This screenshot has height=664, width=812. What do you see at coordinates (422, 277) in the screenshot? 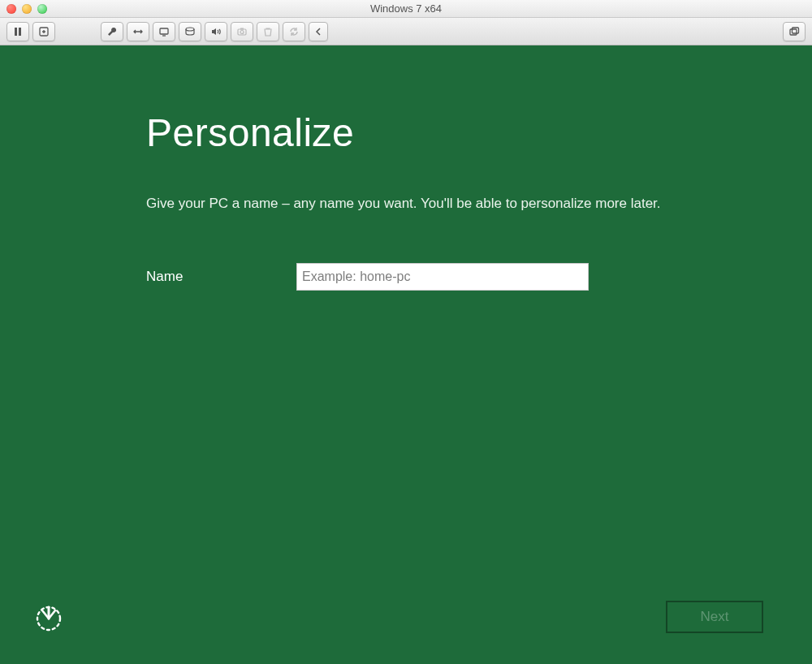
I see `pc-name-row: Name` at bounding box center [422, 277].